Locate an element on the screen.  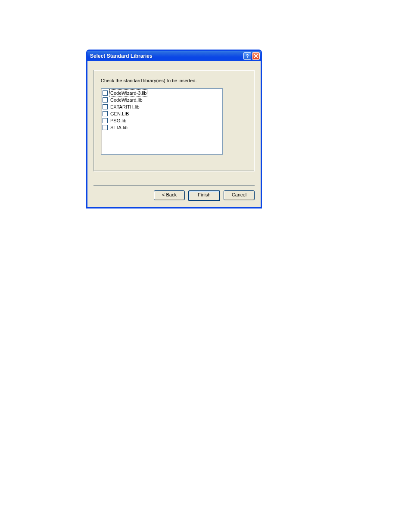
close-icon is located at coordinates (256, 56).